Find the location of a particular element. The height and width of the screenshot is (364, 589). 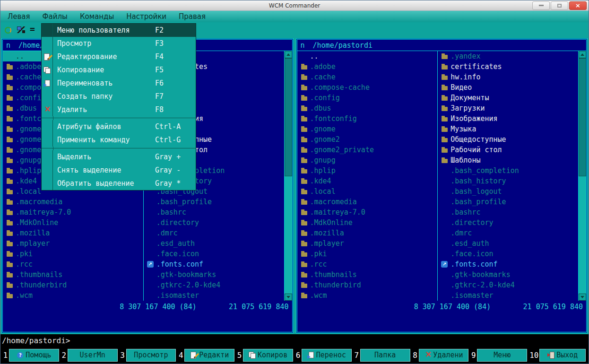

function-key-button: Помощь is located at coordinates (34, 355).